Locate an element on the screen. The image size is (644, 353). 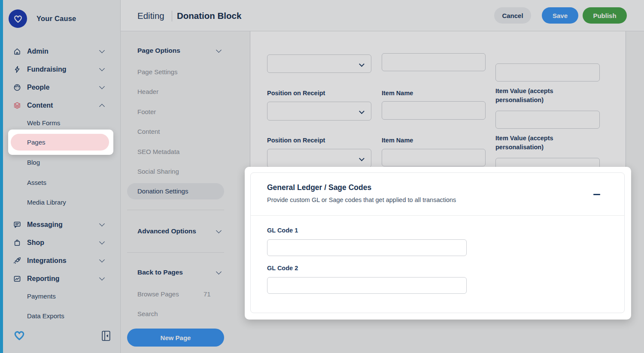
sidebar-item-pages: Pages is located at coordinates (60, 142).